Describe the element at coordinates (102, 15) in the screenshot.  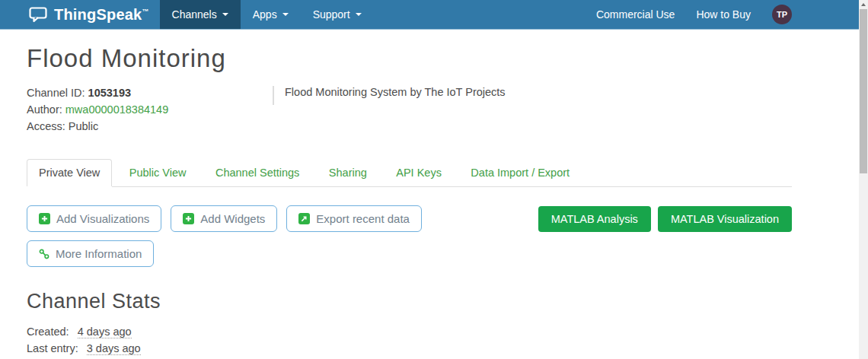
I see `brand-name: ThingSpeak™` at that location.